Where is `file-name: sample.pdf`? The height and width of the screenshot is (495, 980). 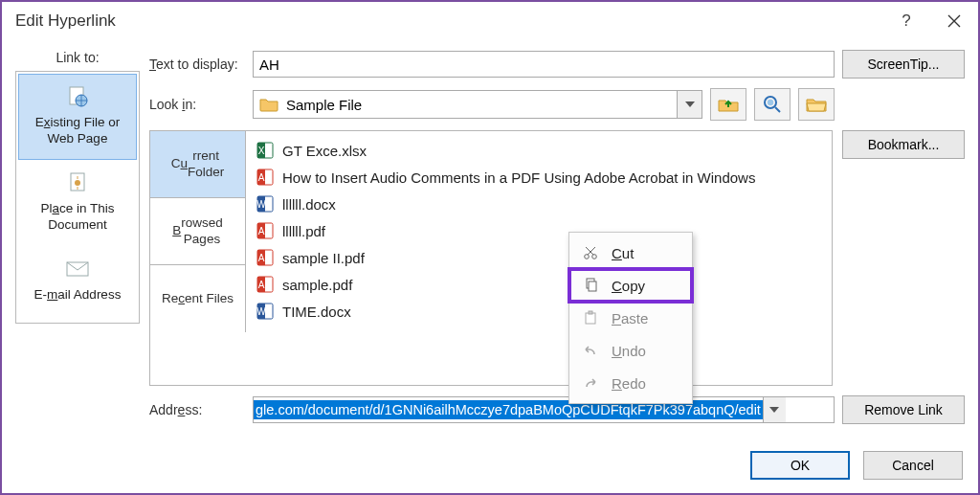 file-name: sample.pdf is located at coordinates (318, 285).